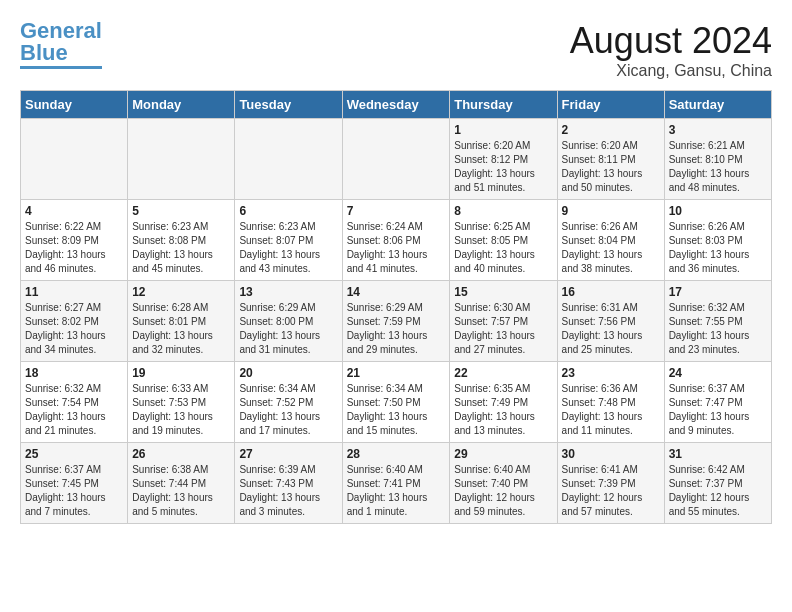 The width and height of the screenshot is (792, 612). Describe the element at coordinates (288, 248) in the screenshot. I see `day-info: Sunrise: 6:23 AM Sunset: 8:07 PM Dayligh…` at that location.